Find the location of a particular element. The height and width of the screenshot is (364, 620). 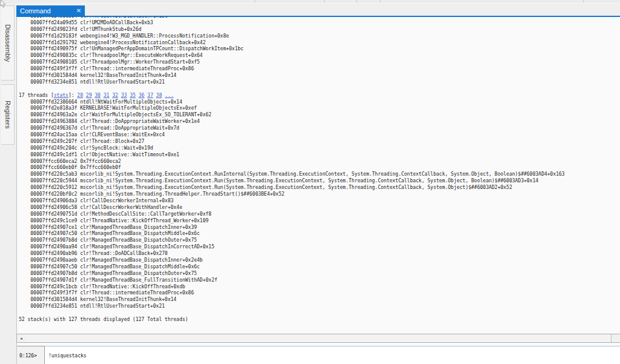

stack-frame-line: 00007ffd220c5944 mscorlib_ni!System.Thre… is located at coordinates (319, 182).